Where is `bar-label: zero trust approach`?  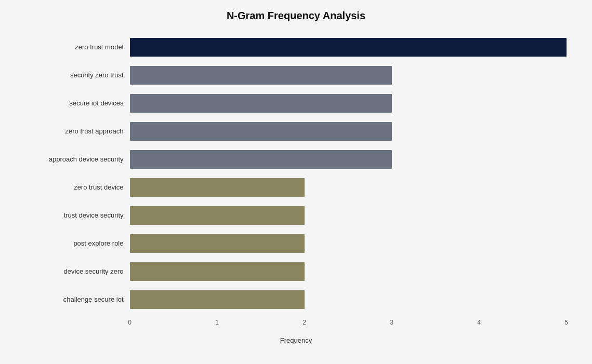 bar-label: zero trust approach is located at coordinates (78, 131).